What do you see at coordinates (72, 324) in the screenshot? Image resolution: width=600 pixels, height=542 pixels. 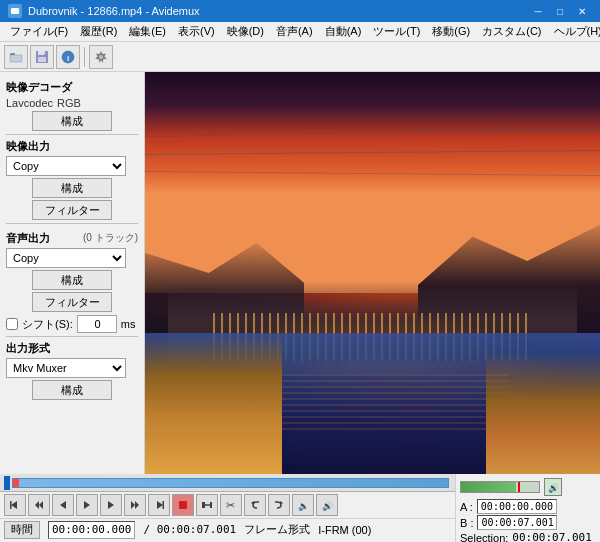 I see `shift-row: シフト(S): ms` at bounding box center [72, 324].